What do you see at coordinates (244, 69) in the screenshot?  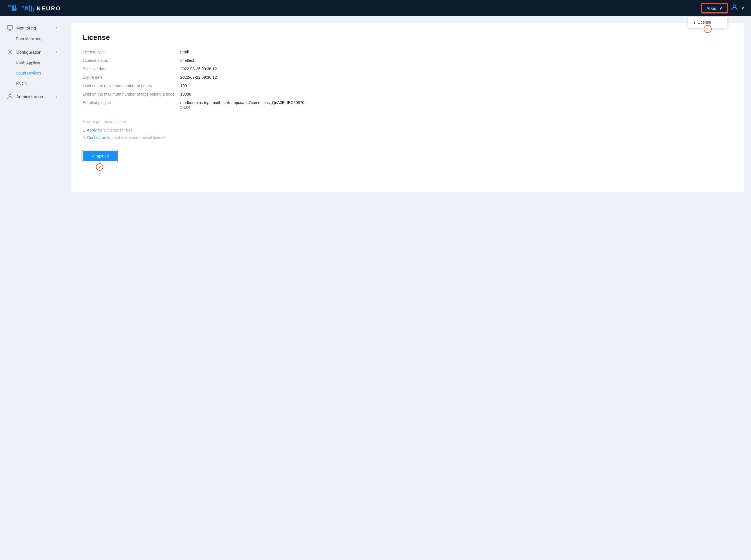 I see `field-value-2: 2022-03-25 09:36:12` at bounding box center [244, 69].